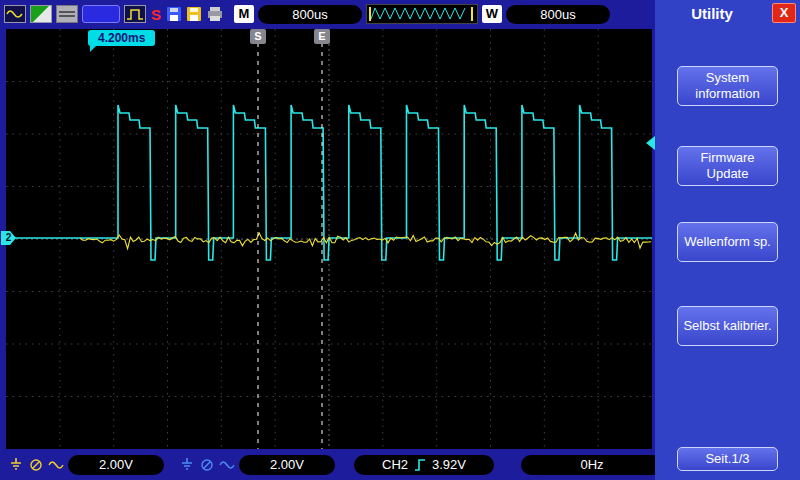 This screenshot has height=480, width=800. I want to click on menu-button-label: Wellenform sp., so click(727, 242).